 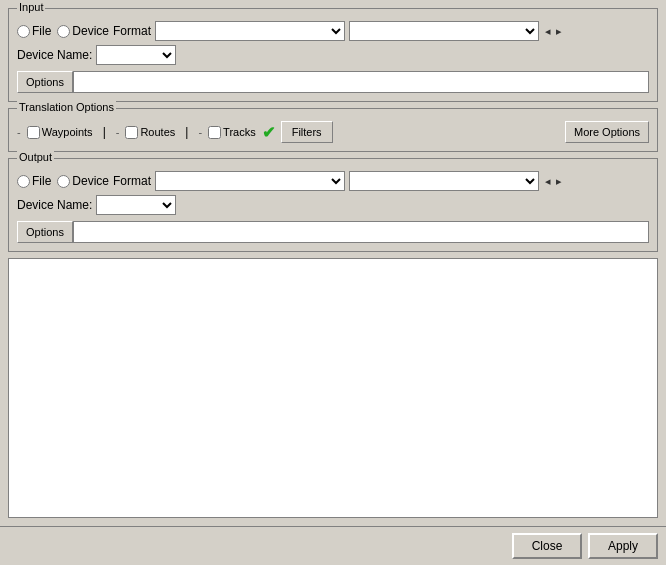 I want to click on apply-button: Apply, so click(x=623, y=546).